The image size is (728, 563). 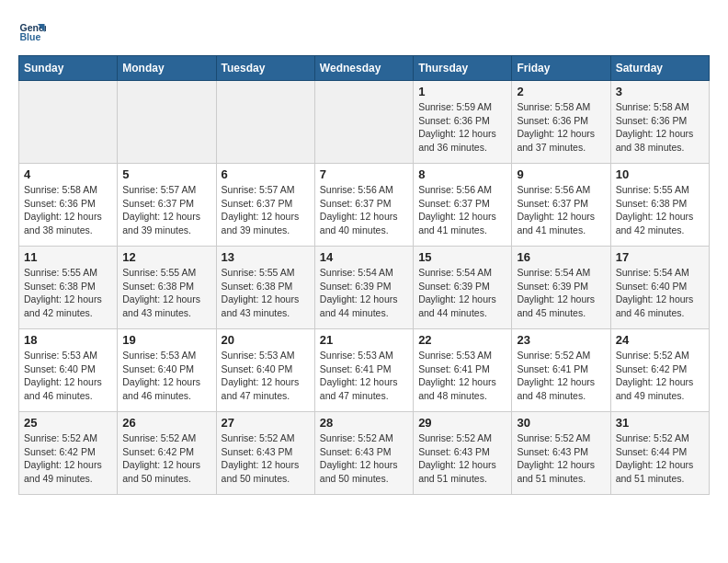 I want to click on calendar-cell: 17Sunrise: 5:54 AM Sunset: 6:40 PM Dayli…, so click(x=660, y=288).